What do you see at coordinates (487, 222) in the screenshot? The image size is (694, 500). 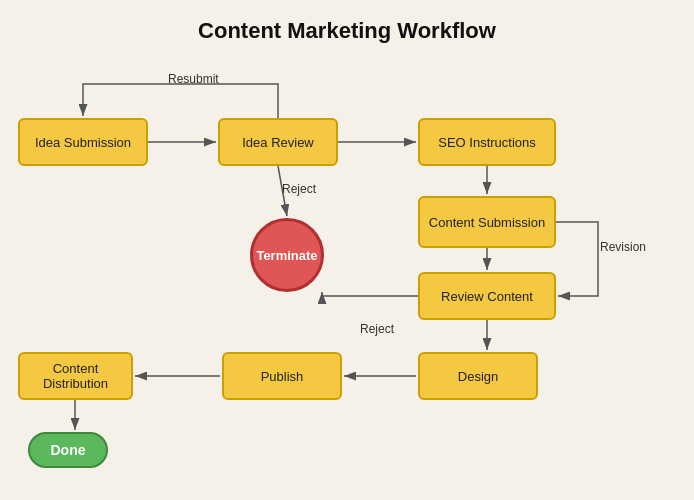 I see `node-content-submission: Content Submission` at bounding box center [487, 222].